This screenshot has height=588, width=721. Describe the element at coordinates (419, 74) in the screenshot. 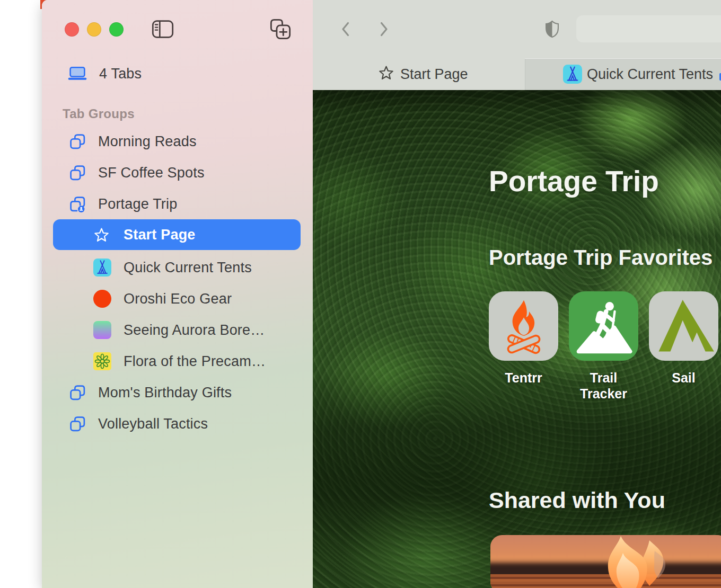

I see `tab-start-page: Start Page` at that location.